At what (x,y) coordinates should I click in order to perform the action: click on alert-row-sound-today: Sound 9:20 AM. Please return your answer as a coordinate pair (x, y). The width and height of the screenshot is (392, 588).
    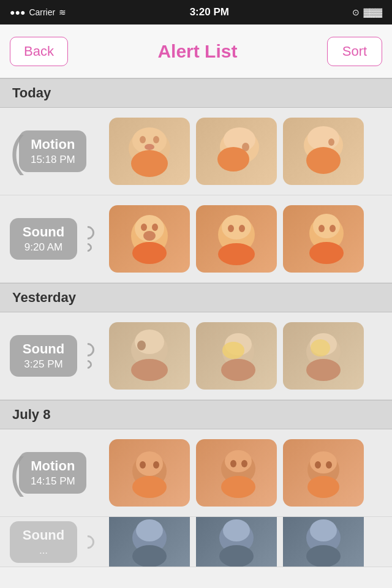
    Looking at the image, I should click on (196, 239).